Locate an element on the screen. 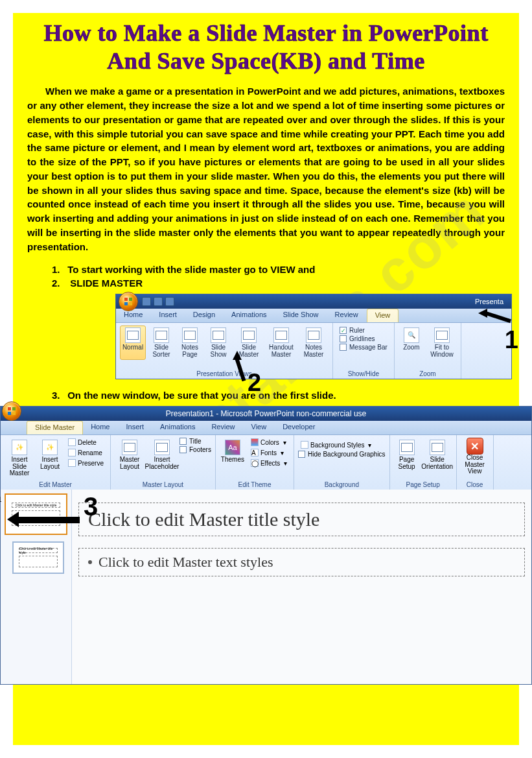 This screenshot has height=758, width=532. ribbon-tabs: Home Insert Design Animations Slide Show… is located at coordinates (314, 316).